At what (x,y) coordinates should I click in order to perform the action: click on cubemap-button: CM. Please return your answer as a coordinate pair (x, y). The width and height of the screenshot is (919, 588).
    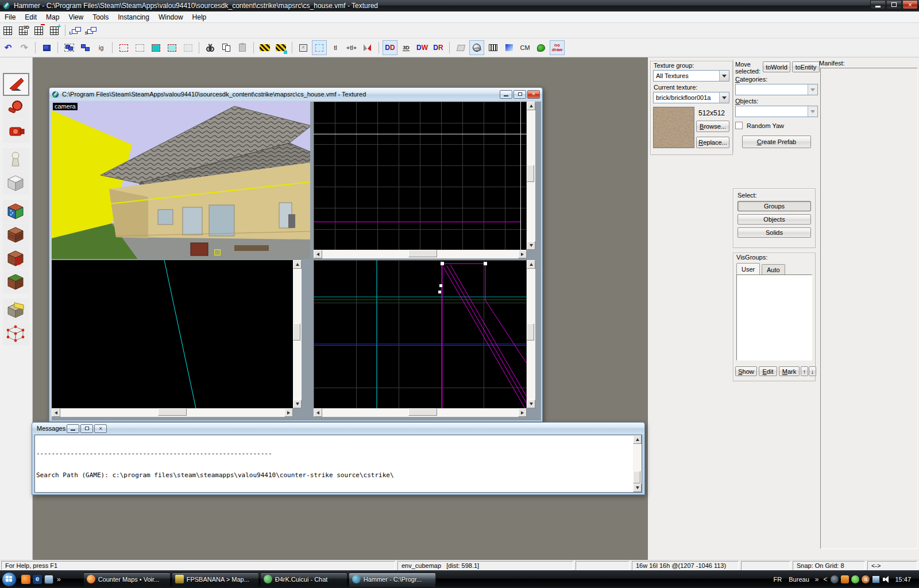
    Looking at the image, I should click on (525, 48).